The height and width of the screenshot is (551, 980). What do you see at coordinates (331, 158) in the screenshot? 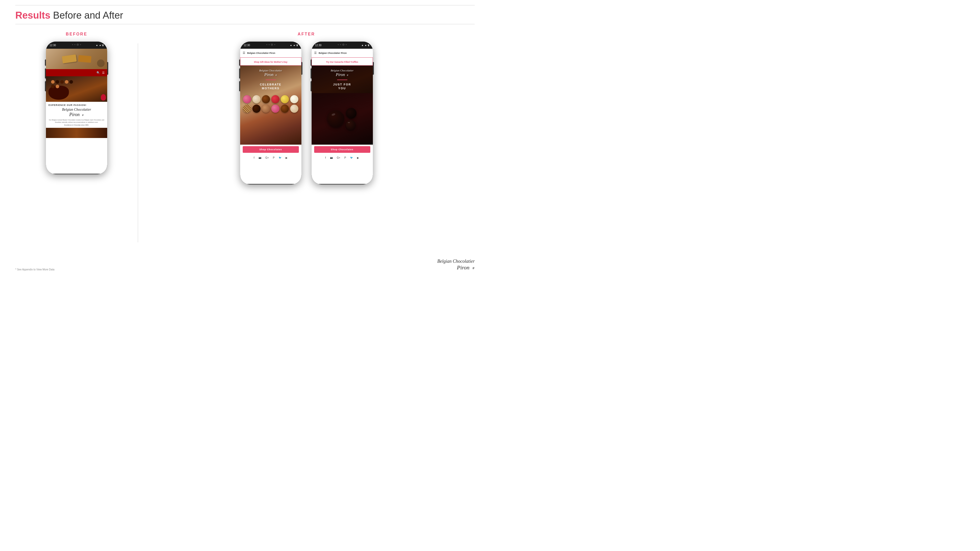
I see `instagram-icon-2: 📷` at bounding box center [331, 158].